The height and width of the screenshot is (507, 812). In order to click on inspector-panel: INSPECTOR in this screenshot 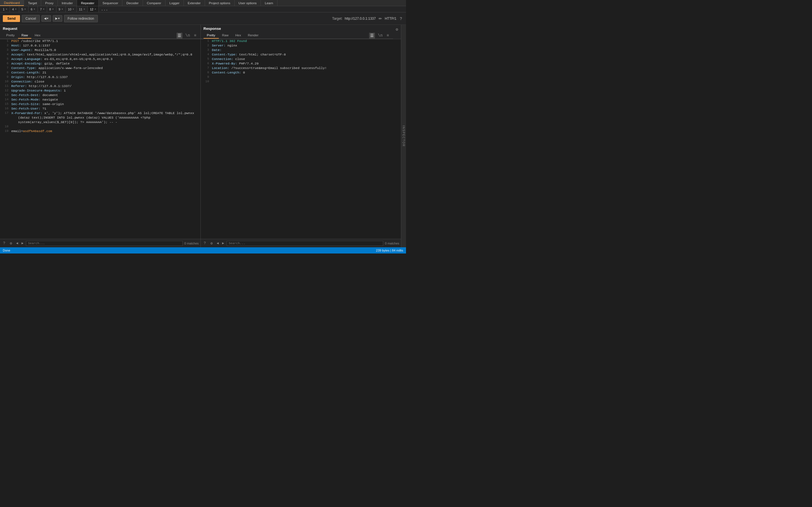, I will do `click(403, 136)`.